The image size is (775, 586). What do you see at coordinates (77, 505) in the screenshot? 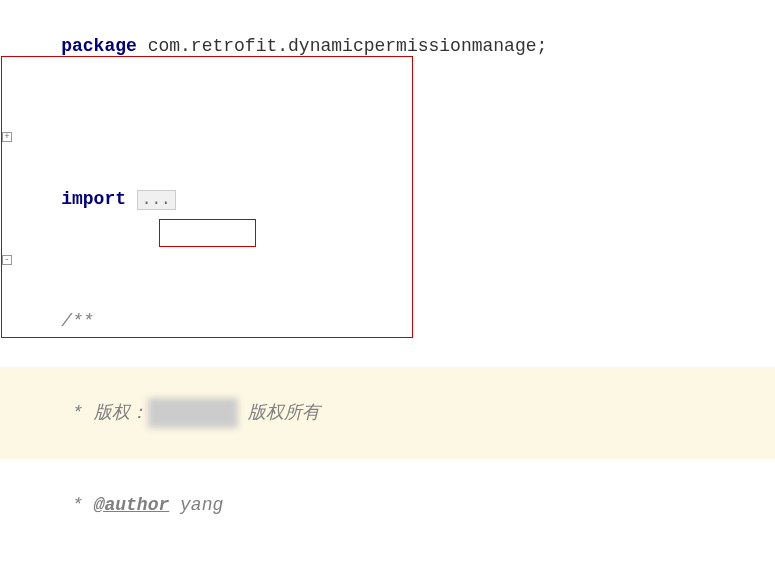
I see `doc-author-prefix: *` at bounding box center [77, 505].